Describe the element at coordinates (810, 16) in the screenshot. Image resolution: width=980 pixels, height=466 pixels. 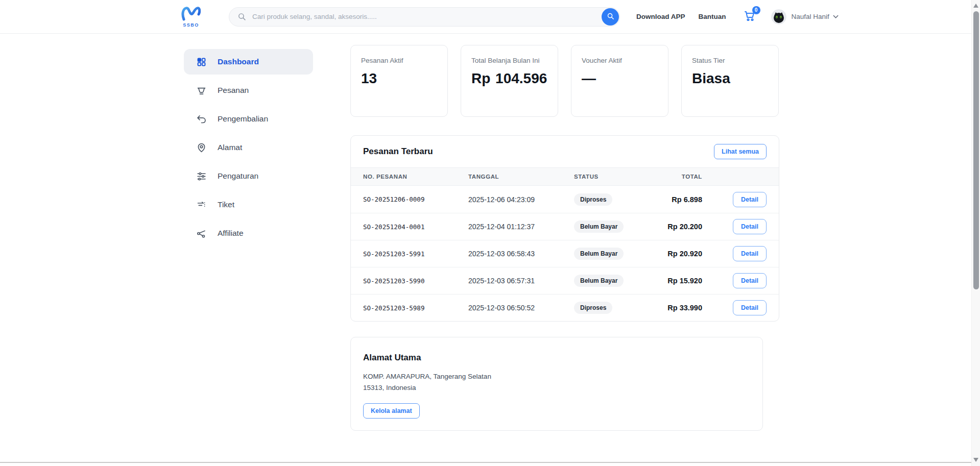
I see `user-name: Naufal Hanif` at that location.